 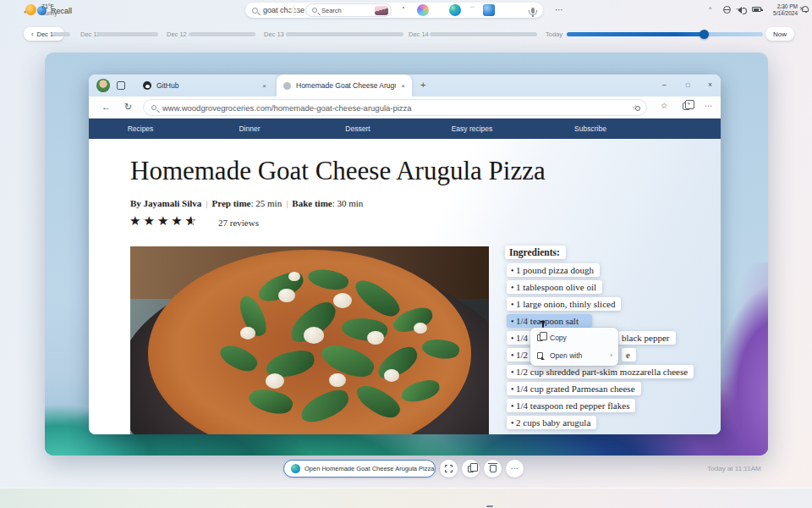 I want to click on more-options-button: ⋯, so click(x=560, y=10).